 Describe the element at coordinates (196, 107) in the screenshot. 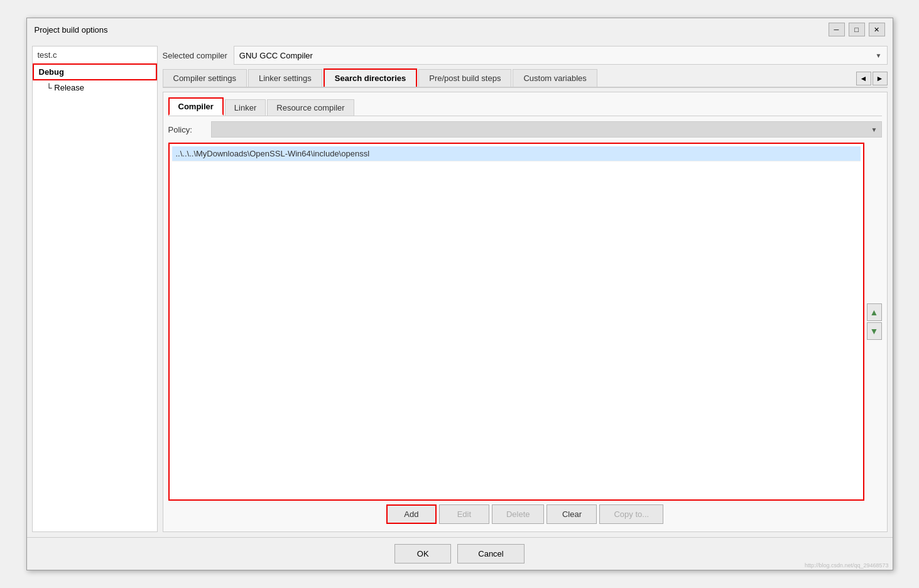

I see `tab-inner-compiler: Compiler` at that location.